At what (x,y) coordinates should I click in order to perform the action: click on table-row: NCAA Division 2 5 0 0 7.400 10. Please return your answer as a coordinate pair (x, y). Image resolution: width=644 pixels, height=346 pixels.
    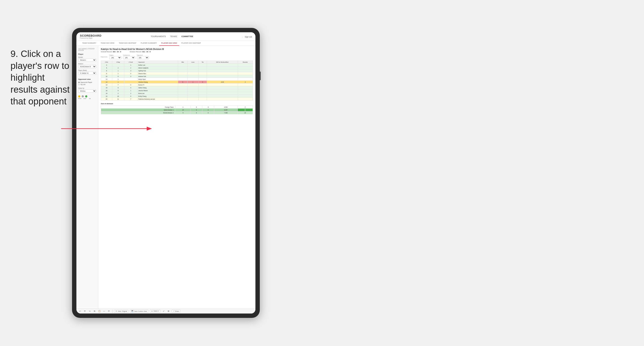
    Looking at the image, I should click on (177, 113).